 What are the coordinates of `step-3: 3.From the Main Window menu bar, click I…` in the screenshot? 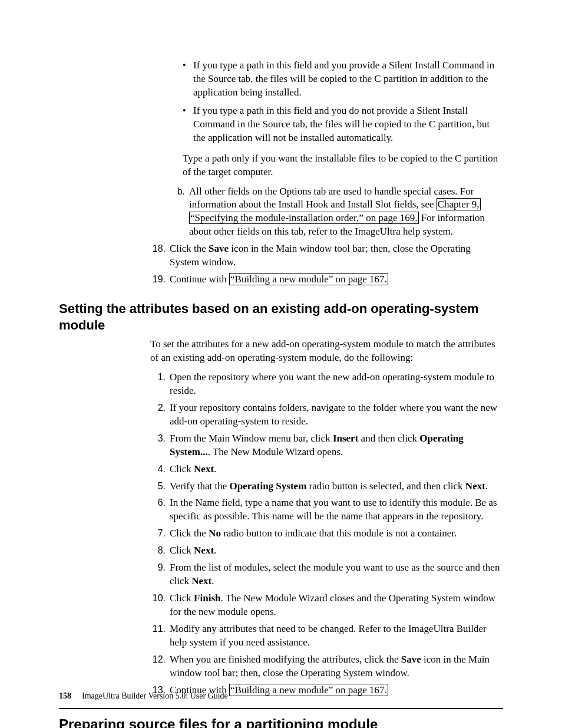 It's located at (325, 446).